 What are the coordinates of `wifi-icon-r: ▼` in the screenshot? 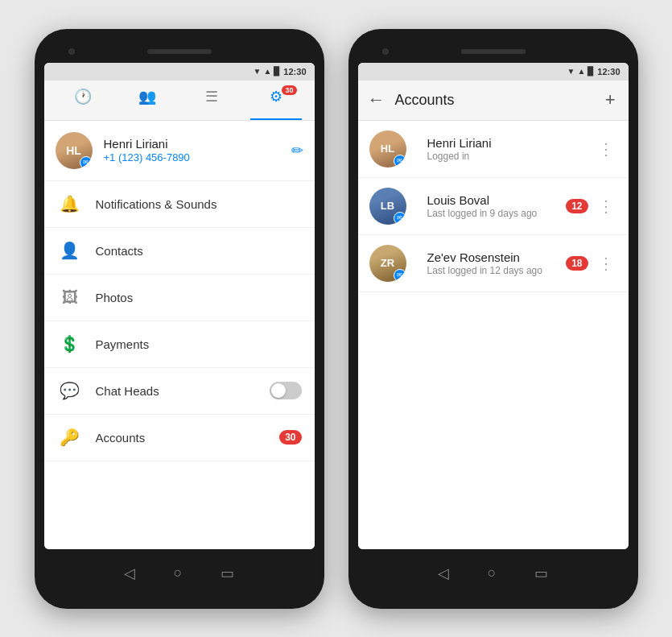 It's located at (571, 71).